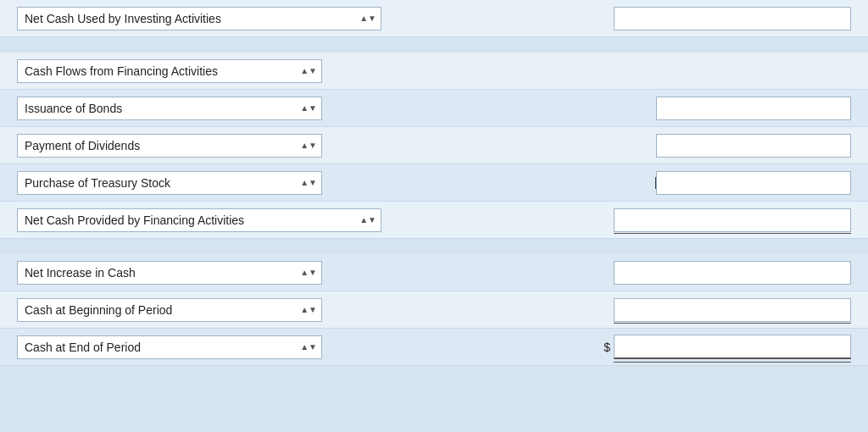 The width and height of the screenshot is (868, 432). Describe the element at coordinates (732, 19) in the screenshot. I see `input-net-cash-investing` at that location.